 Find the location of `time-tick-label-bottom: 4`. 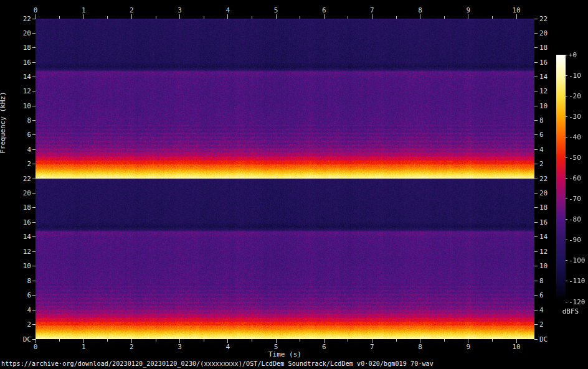

time-tick-label-bottom: 4 is located at coordinates (228, 347).